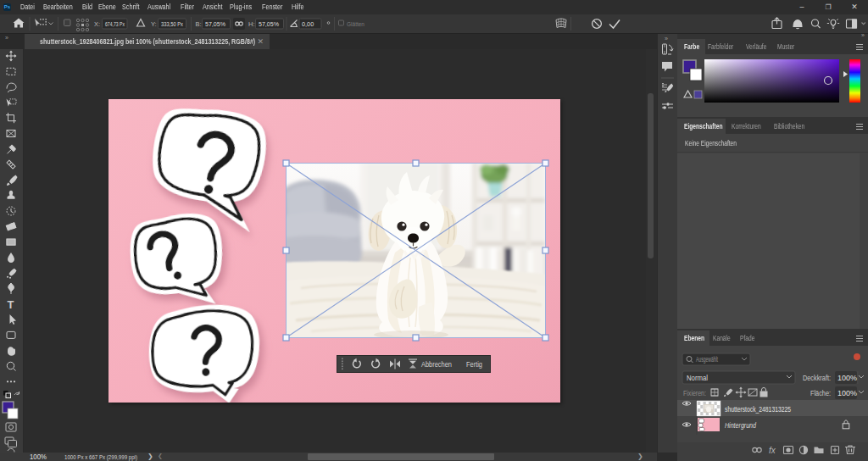 Image resolution: width=868 pixels, height=461 pixels. What do you see at coordinates (817, 378) in the screenshot?
I see `svg-text: Deckkraft:` at bounding box center [817, 378].